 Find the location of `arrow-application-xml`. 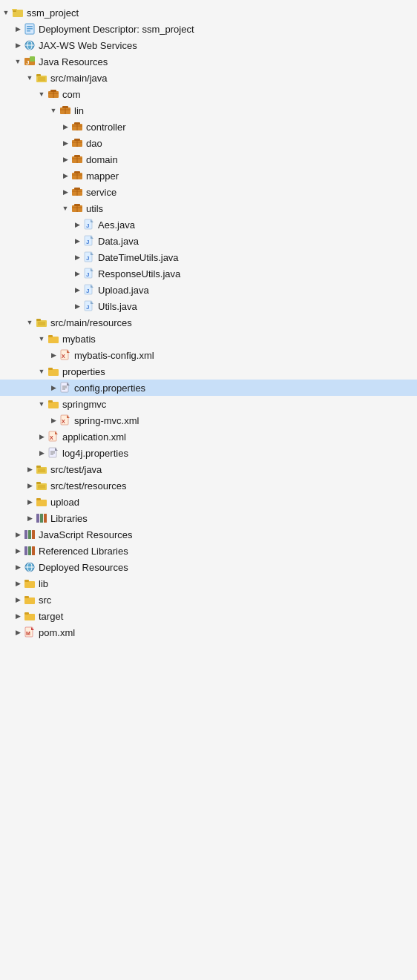

arrow-application-xml is located at coordinates (42, 437).